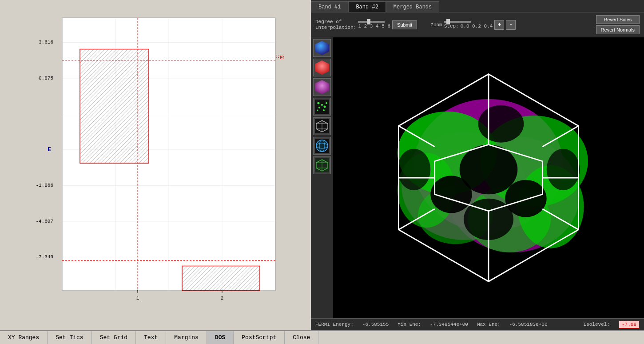  Describe the element at coordinates (44, 221) in the screenshot. I see `svg-text: -4.607` at that location.